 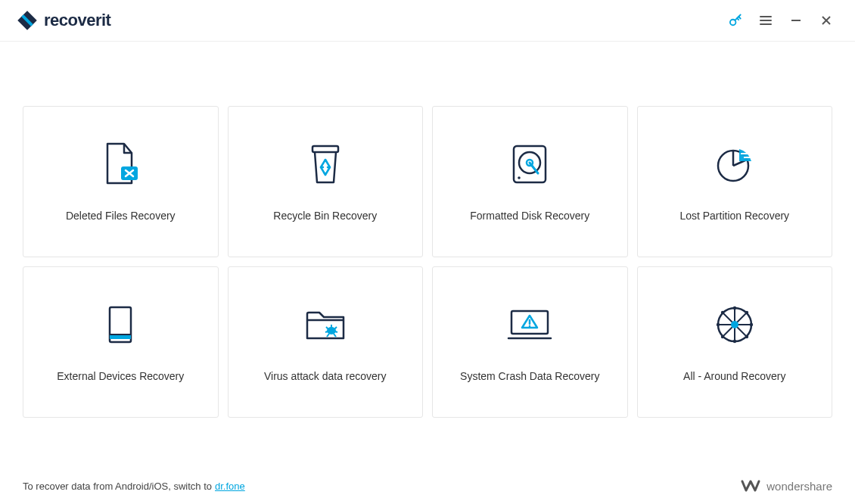 I want to click on wondershare-logo-icon, so click(x=751, y=486).